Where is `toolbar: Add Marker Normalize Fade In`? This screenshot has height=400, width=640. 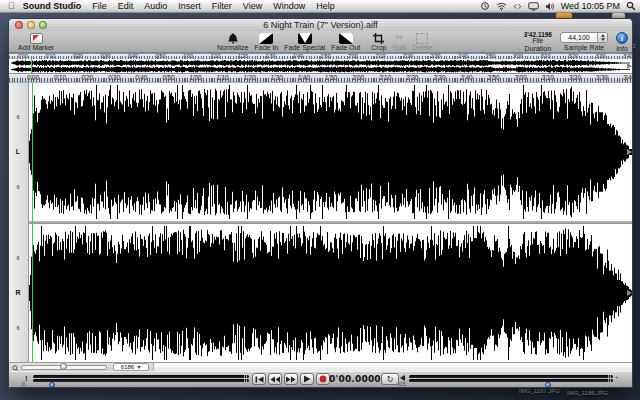 toolbar: Add Marker Normalize Fade In is located at coordinates (320, 42).